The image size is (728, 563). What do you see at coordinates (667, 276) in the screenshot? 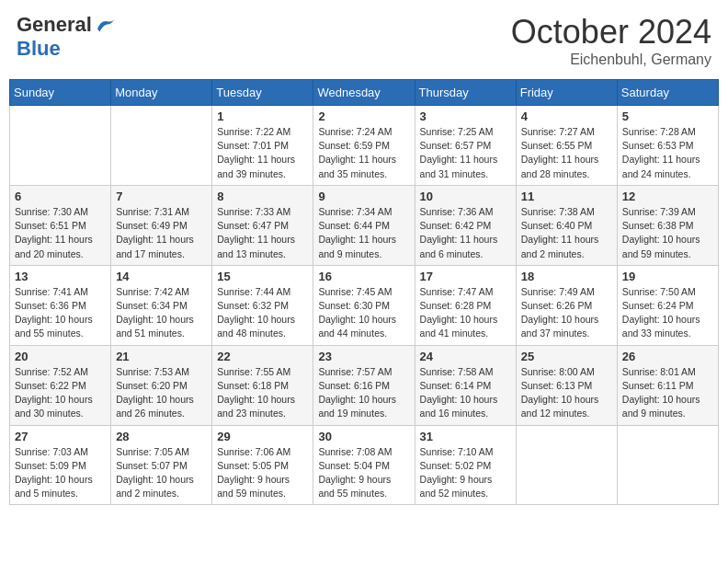
I see `day-number: 19` at bounding box center [667, 276].